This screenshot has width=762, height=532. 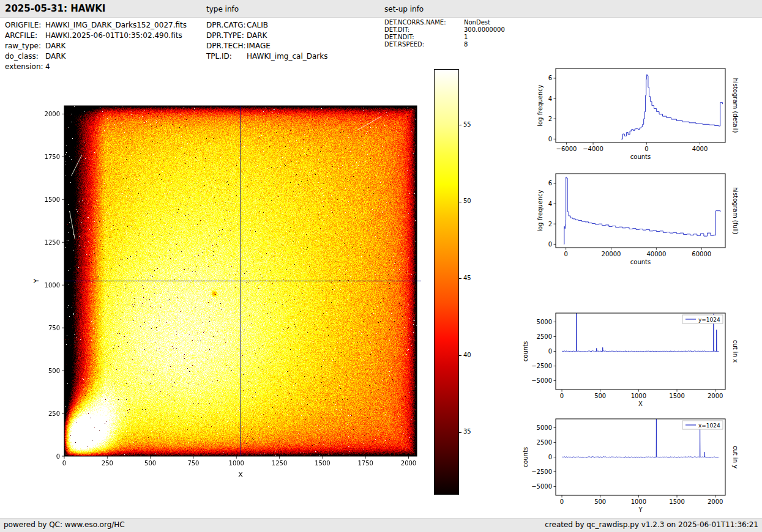 What do you see at coordinates (736, 351) in the screenshot?
I see `svg-text: cut in x` at bounding box center [736, 351].